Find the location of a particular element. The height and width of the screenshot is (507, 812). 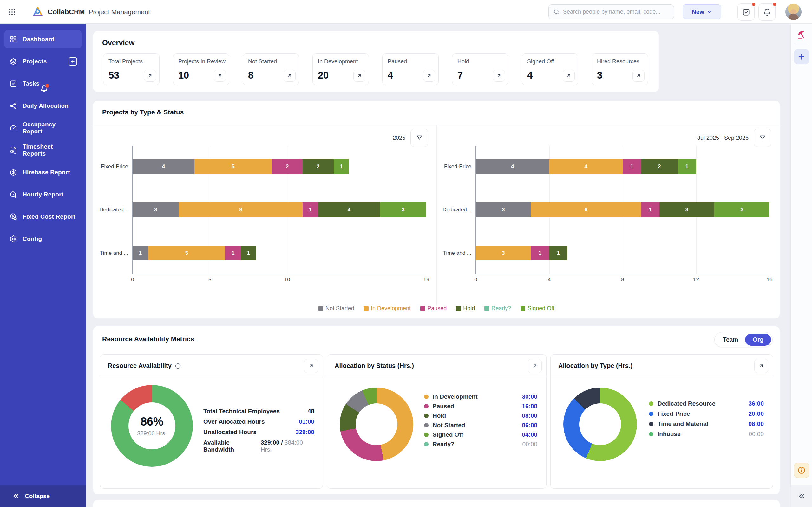

sidebar-item-tasks: Tasks is located at coordinates (43, 83).